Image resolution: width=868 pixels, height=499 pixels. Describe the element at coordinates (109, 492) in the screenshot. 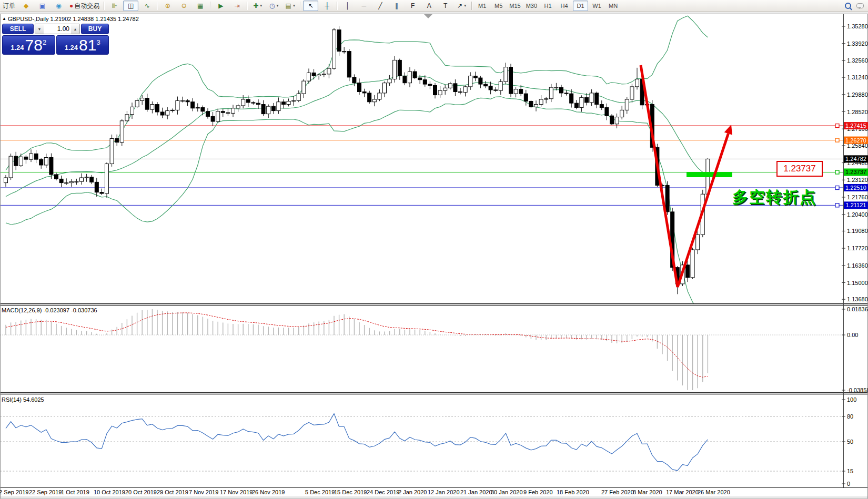

I see `date-axis-label: 10 Oct 2019` at that location.